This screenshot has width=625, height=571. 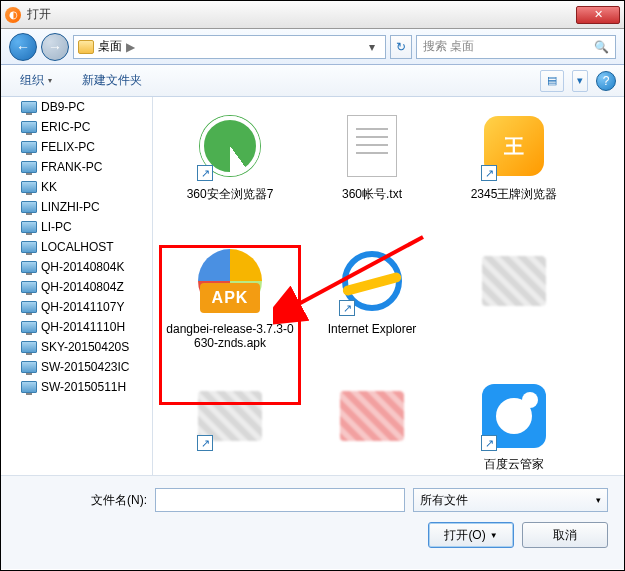 What do you see at coordinates (448, 46) in the screenshot?
I see `search-placeholder: 搜索 桌面` at bounding box center [448, 46].